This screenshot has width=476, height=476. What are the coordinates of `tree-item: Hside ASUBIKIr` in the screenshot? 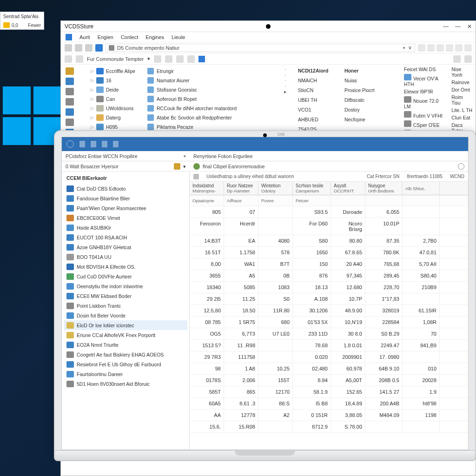 It's located at (126, 228).